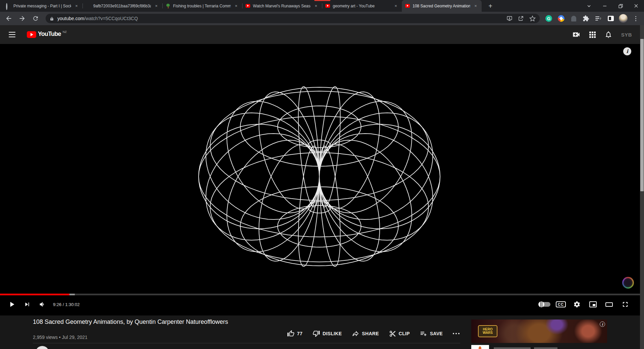  What do you see at coordinates (561, 18) in the screenshot?
I see `compass-extension-icon` at bounding box center [561, 18].